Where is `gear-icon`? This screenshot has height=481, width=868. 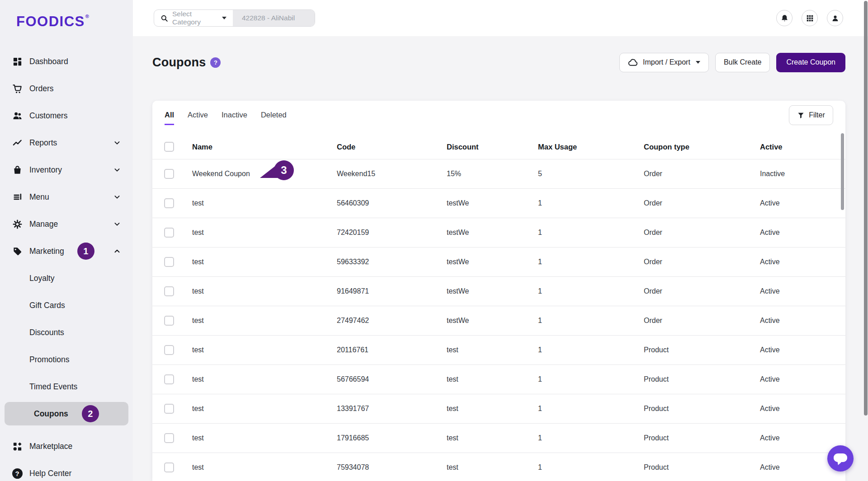 gear-icon is located at coordinates (17, 224).